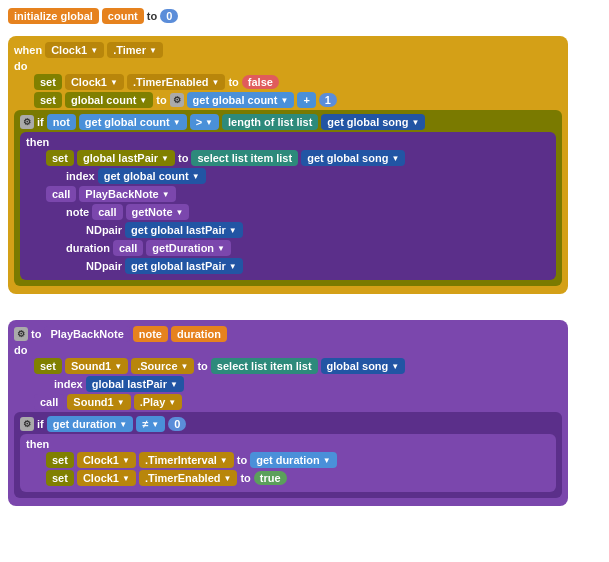 This screenshot has height=562, width=609. What do you see at coordinates (244, 158) in the screenshot?
I see `select-list-item-block: select list item list` at bounding box center [244, 158].